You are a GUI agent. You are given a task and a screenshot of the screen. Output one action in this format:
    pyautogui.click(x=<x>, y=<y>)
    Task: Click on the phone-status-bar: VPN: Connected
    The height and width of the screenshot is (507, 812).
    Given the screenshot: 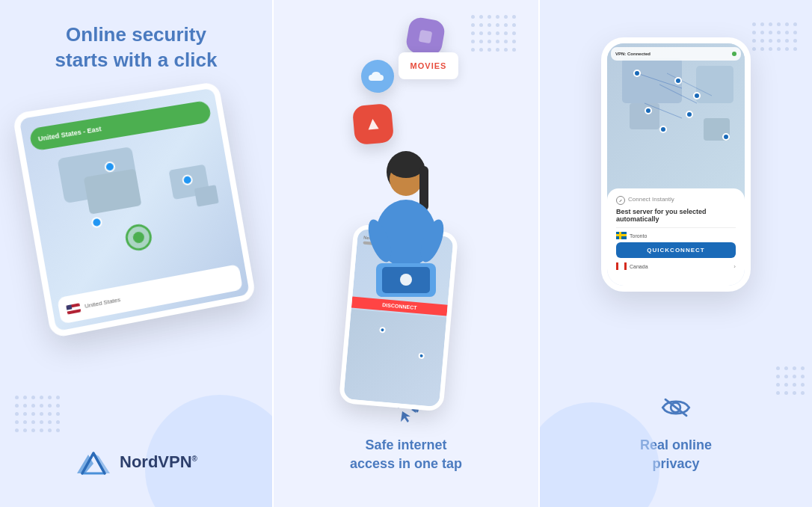 What is the action you would take?
    pyautogui.click(x=676, y=54)
    